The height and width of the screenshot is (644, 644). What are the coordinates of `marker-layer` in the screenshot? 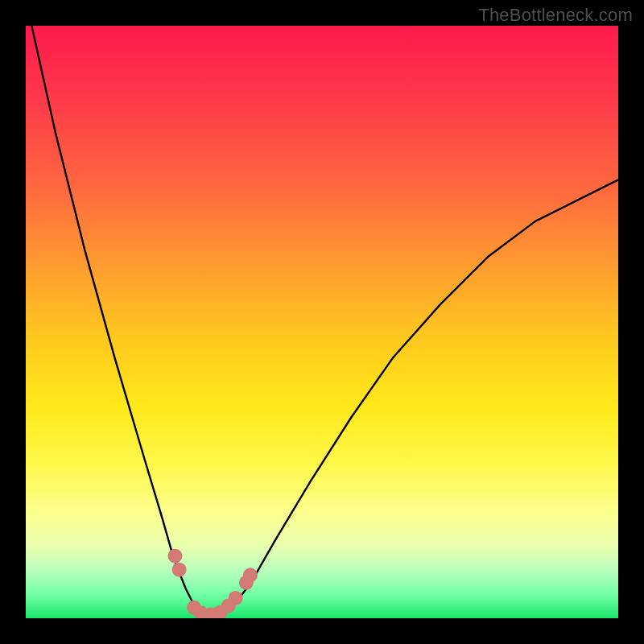 It's located at (213, 584).